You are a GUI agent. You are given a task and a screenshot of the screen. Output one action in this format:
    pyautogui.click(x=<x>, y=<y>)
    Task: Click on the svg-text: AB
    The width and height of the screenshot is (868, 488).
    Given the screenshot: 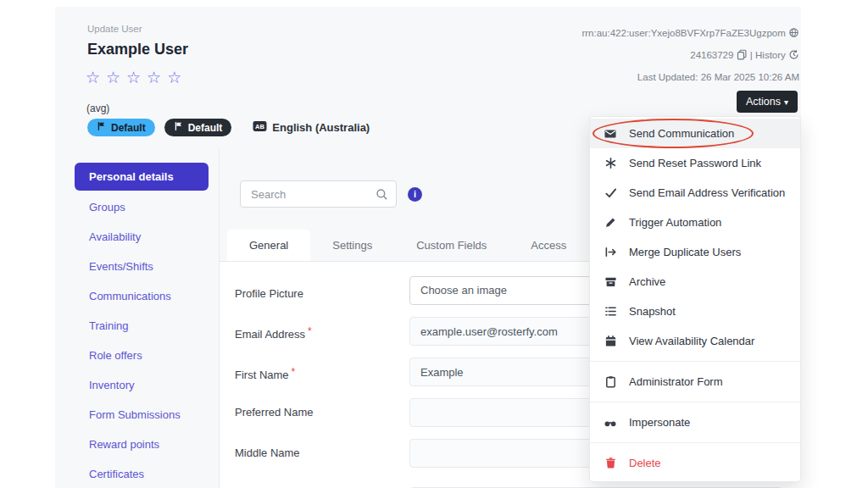 What is the action you would take?
    pyautogui.click(x=259, y=127)
    